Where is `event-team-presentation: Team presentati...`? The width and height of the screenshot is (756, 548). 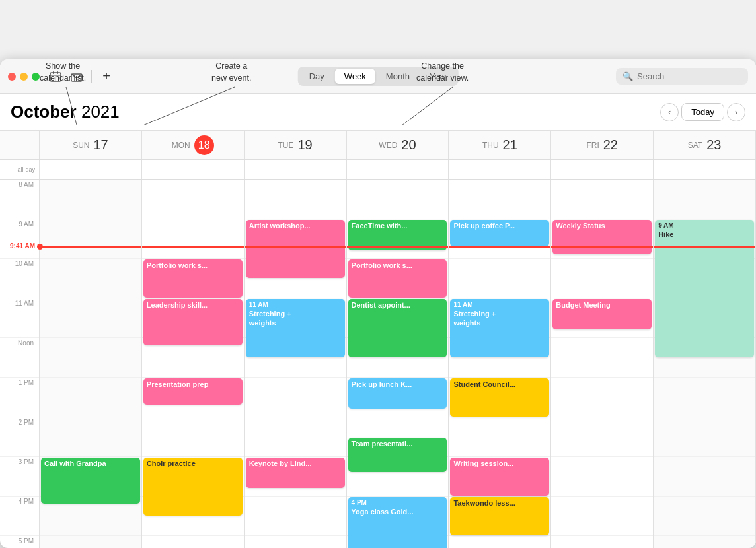 event-team-presentation: Team presentati... is located at coordinates (398, 455).